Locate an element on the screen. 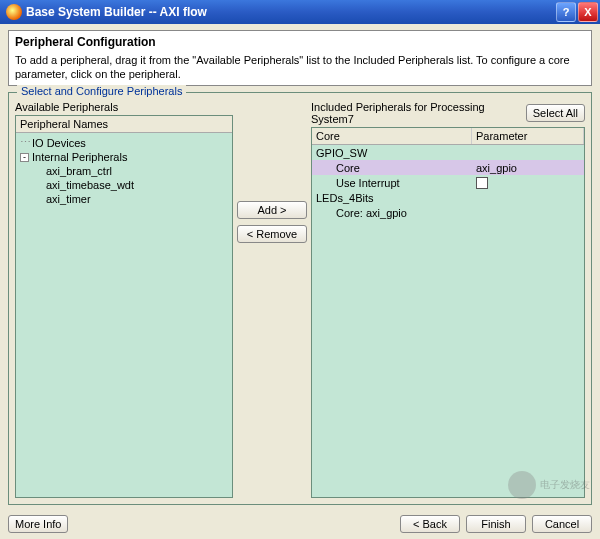 Image resolution: width=600 pixels, height=539 pixels. tree-label: axi_timer is located at coordinates (68, 199).